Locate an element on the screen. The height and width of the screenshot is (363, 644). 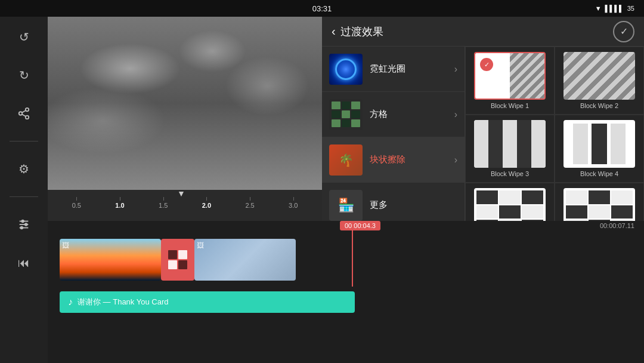
transition-button is located at coordinates (178, 260).